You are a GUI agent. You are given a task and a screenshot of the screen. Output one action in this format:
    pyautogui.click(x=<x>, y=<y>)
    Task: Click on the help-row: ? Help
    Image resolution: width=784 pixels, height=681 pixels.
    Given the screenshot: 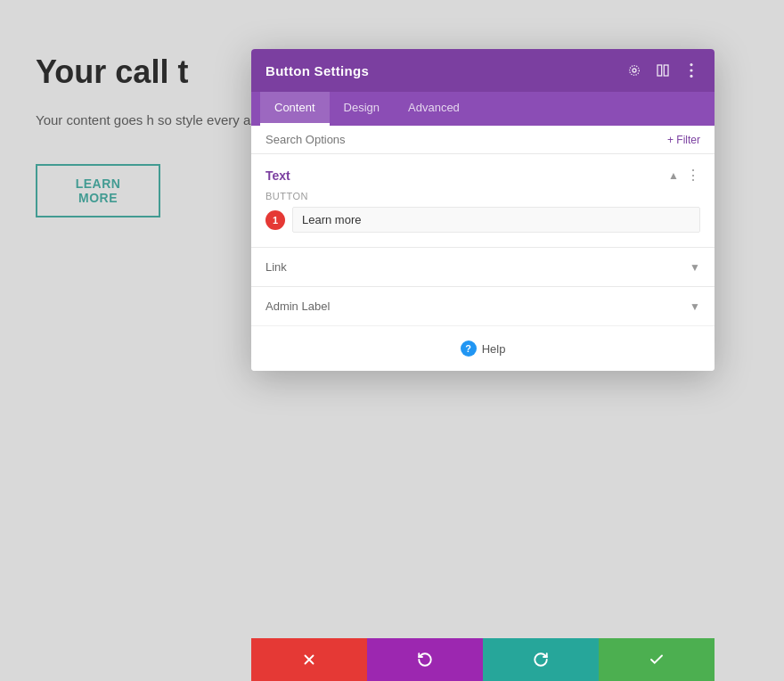 What is the action you would take?
    pyautogui.click(x=483, y=348)
    